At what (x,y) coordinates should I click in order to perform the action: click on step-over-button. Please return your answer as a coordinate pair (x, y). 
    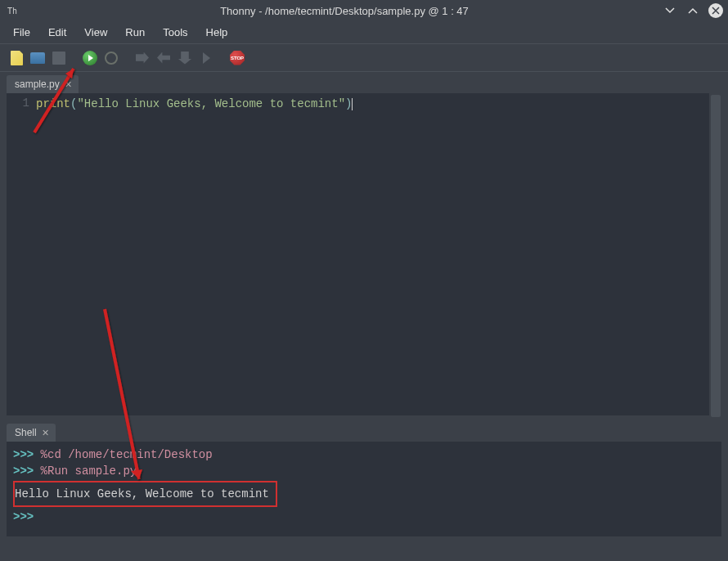
    Looking at the image, I should click on (142, 58).